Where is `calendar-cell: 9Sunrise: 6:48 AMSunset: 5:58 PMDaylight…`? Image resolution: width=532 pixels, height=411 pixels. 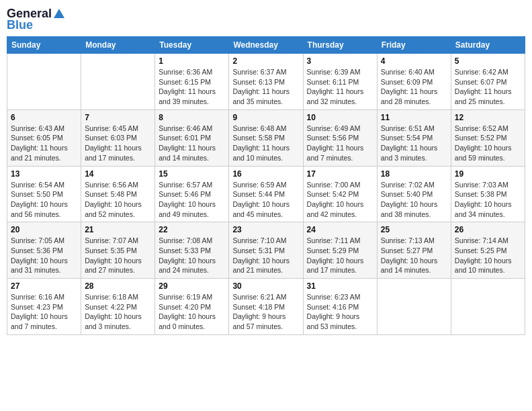 calendar-cell: 9Sunrise: 6:48 AMSunset: 5:58 PMDaylight… is located at coordinates (266, 138).